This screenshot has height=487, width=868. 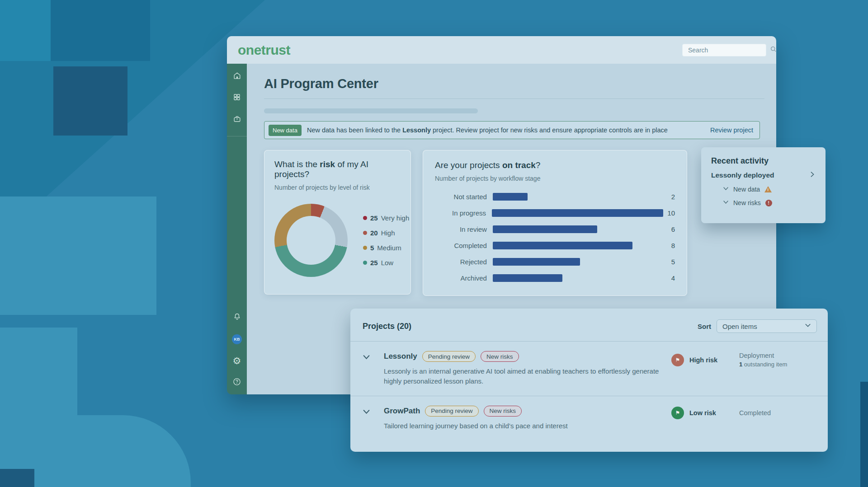 What do you see at coordinates (769, 203) in the screenshot?
I see `error-circle-icon: !` at bounding box center [769, 203].